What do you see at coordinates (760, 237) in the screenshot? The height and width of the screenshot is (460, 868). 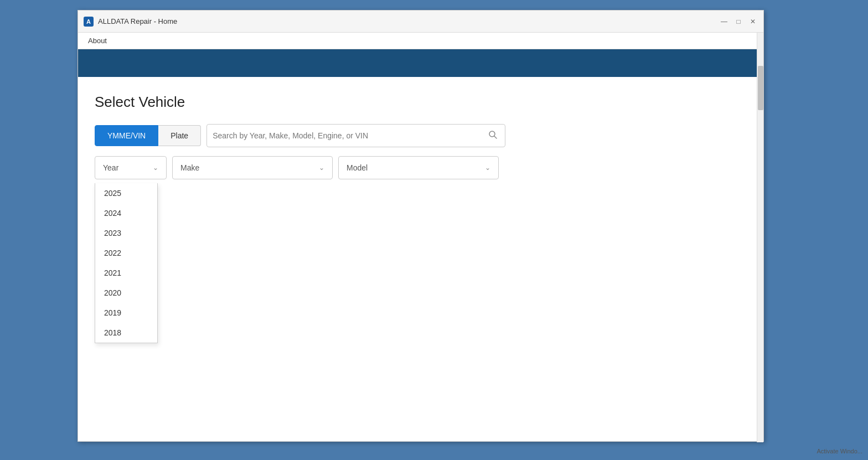 I see `window-scrollbar` at bounding box center [760, 237].